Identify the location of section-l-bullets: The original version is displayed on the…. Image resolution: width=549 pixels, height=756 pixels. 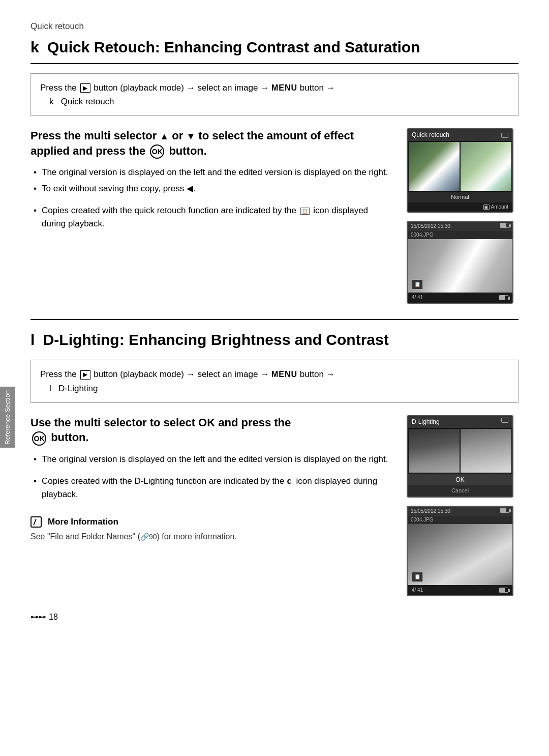
(211, 459).